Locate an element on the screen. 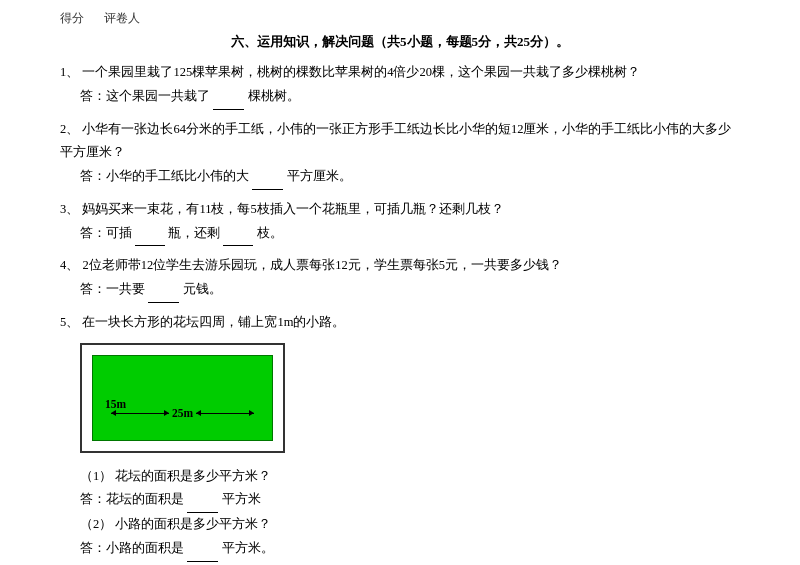 The image size is (800, 565). q5-number: 5、 is located at coordinates (70, 322).